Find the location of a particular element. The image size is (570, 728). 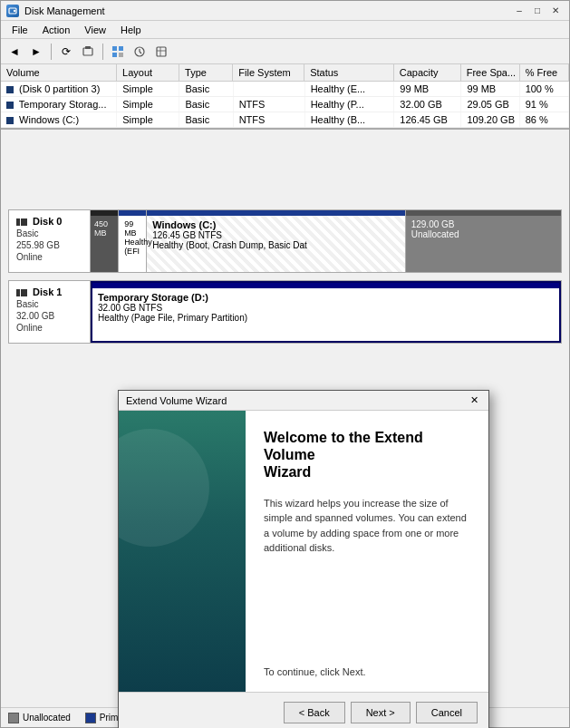

part-size-d1: 32.00 GB NTFS is located at coordinates (326, 308).